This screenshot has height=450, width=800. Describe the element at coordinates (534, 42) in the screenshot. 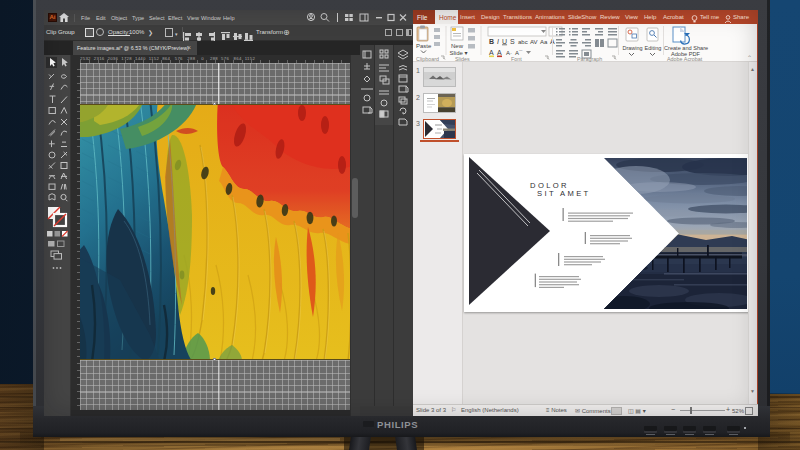

I see `svg-text: AV` at that location.